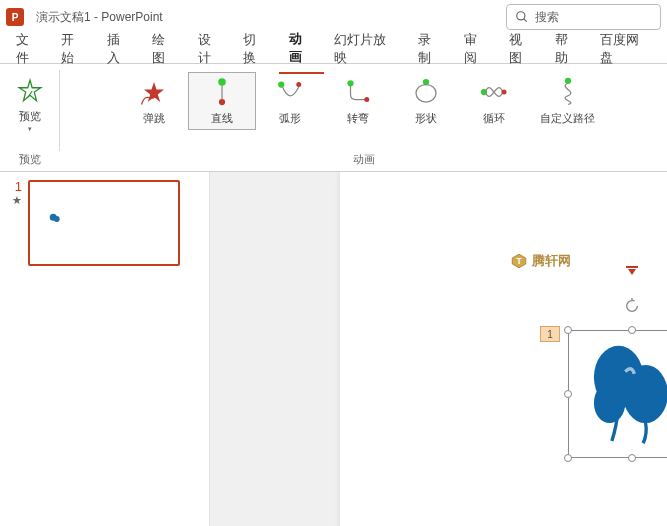  Describe the element at coordinates (222, 92) in the screenshot. I see `line-path-icon` at that location.